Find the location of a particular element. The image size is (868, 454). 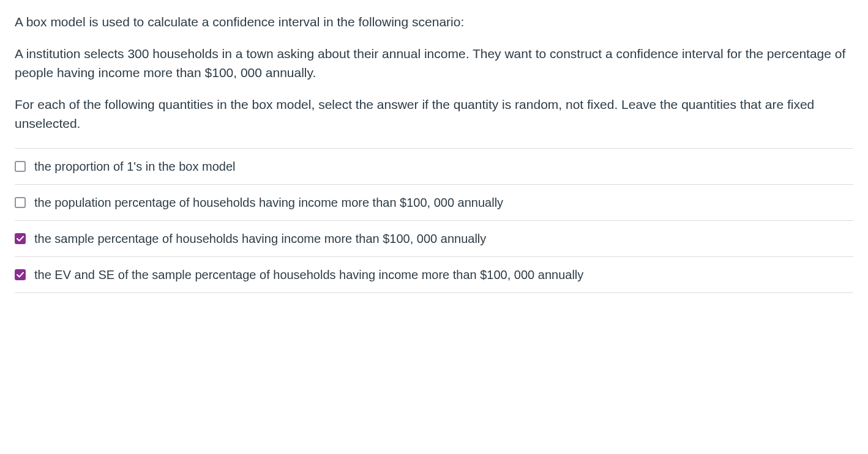

option-row: the sample percentage of households havi… is located at coordinates (434, 239).